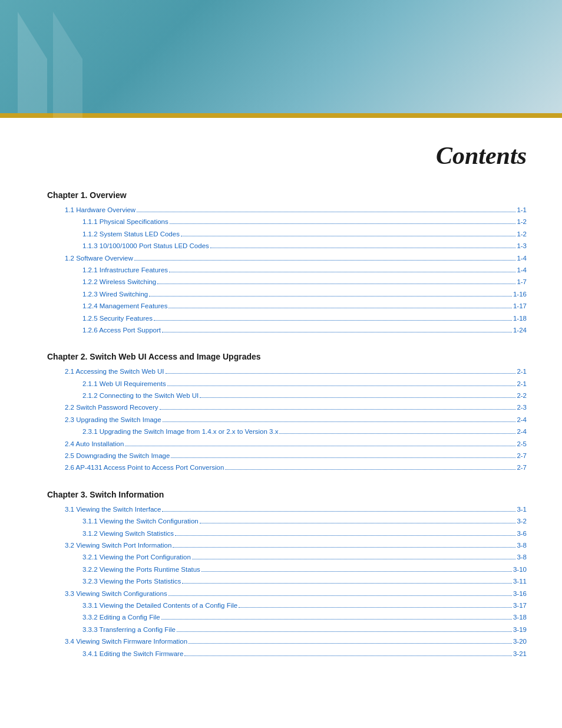  Describe the element at coordinates (287, 456) in the screenshot. I see `toc-entry: 2.5 Downgrading the Switch Image2-7` at that location.